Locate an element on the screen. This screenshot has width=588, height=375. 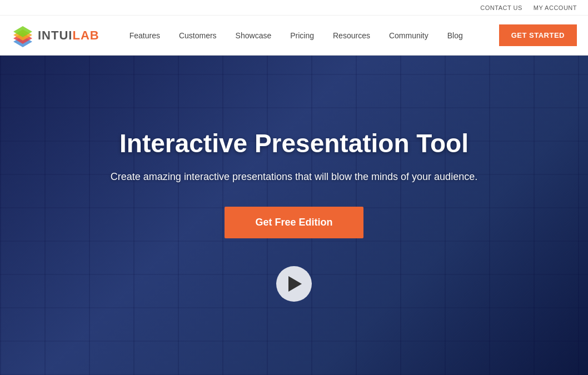
logo-text: INTUILAB is located at coordinates (69, 36).